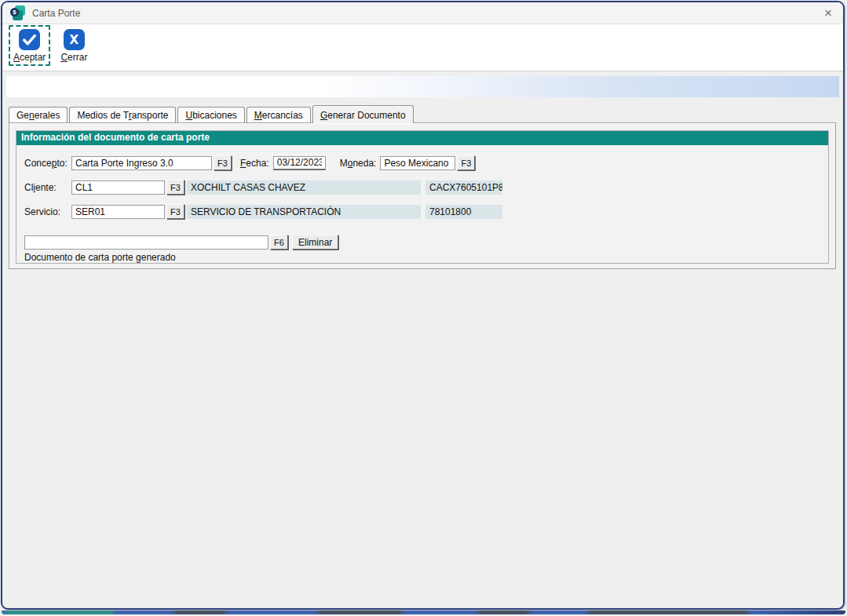 Image resolution: width=847 pixels, height=616 pixels. What do you see at coordinates (30, 57) in the screenshot?
I see `accept-label: Aceptar` at bounding box center [30, 57].